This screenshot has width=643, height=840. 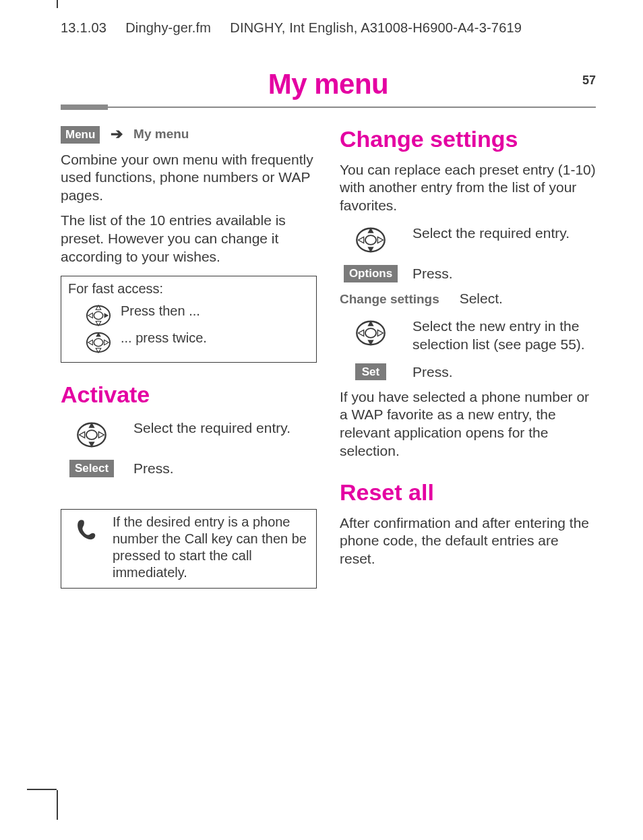 I want to click on fast-step-2: ... press twice., so click(x=215, y=338).